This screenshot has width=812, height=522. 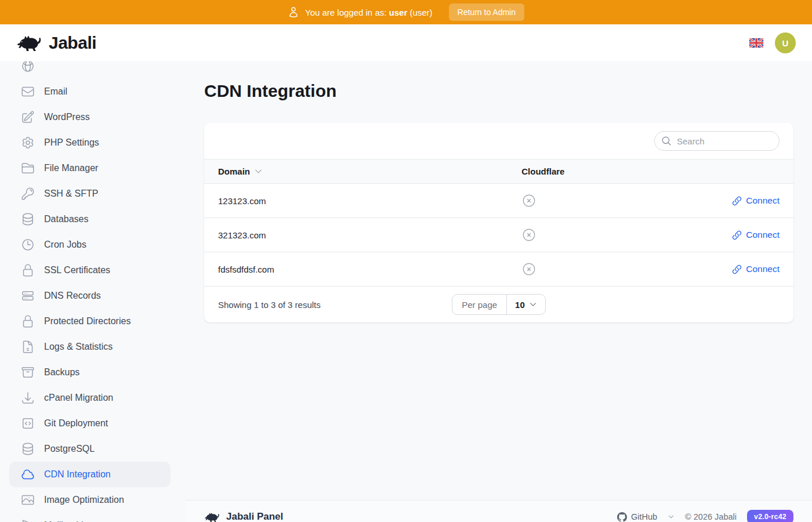 What do you see at coordinates (499, 511) in the screenshot?
I see `page-footer: Jabali Panel GitHub © 2026 Jabali v2.0-r…` at bounding box center [499, 511].